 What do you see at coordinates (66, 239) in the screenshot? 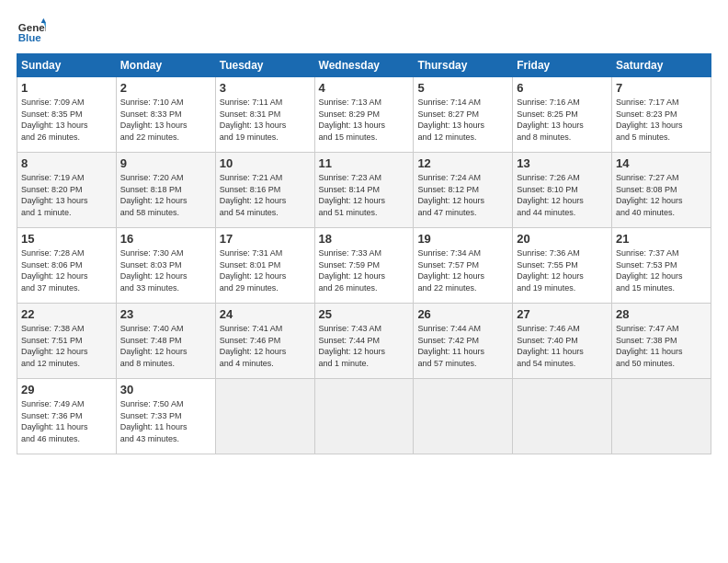
I see `day-number: 15` at bounding box center [66, 239].